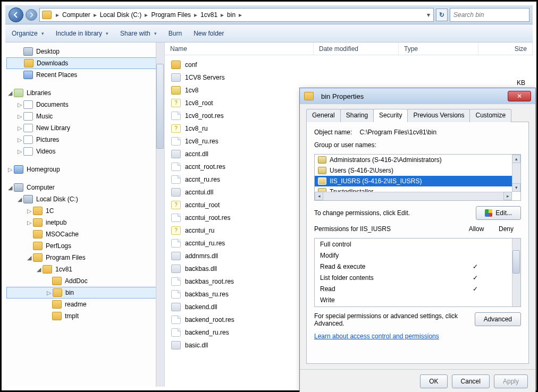 This screenshot has height=392, width=538. What do you see at coordinates (498, 319) in the screenshot?
I see `advanced-button: Advanced` at bounding box center [498, 319].